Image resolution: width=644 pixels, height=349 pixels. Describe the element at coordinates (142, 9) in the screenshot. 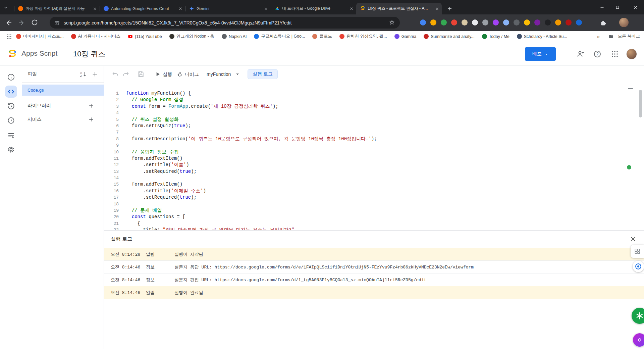

I see `browser-tab: Automating Google Forms Creat` at that location.